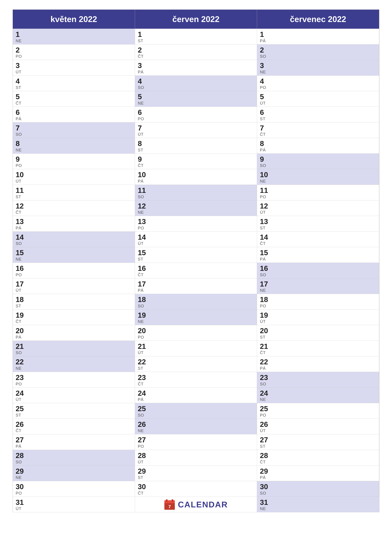  I want to click on day-number: 26, so click(74, 424).